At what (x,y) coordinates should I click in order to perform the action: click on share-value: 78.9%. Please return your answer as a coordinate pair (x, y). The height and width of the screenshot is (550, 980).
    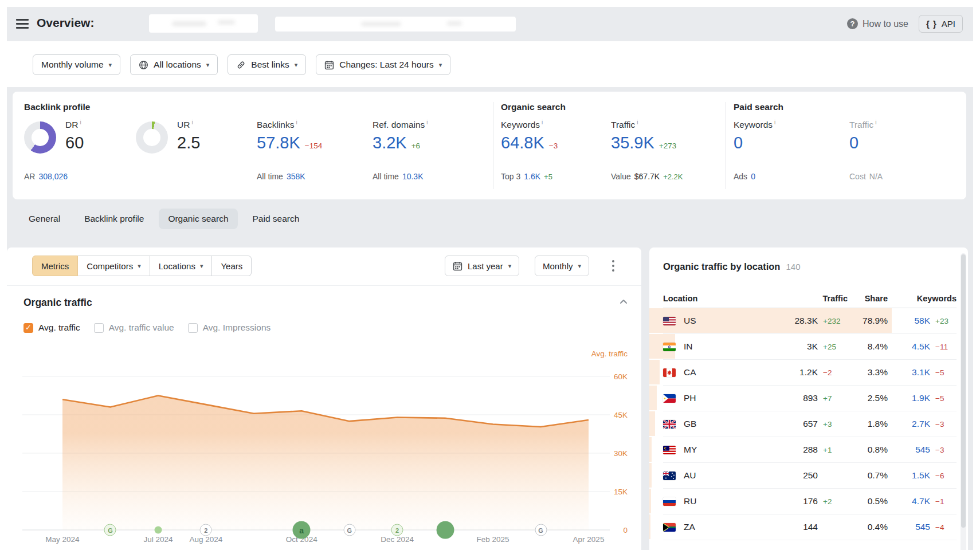
    Looking at the image, I should click on (868, 321).